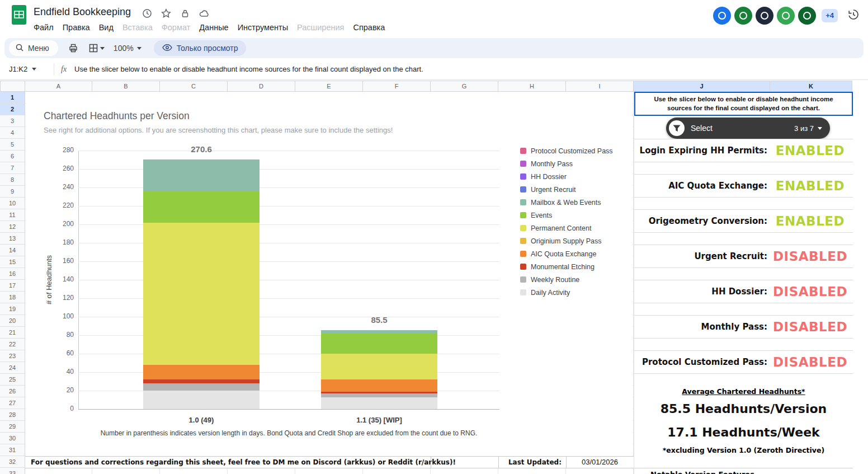 This screenshot has height=474, width=868. What do you see at coordinates (811, 86) in the screenshot?
I see `column-header-k: K` at bounding box center [811, 86].